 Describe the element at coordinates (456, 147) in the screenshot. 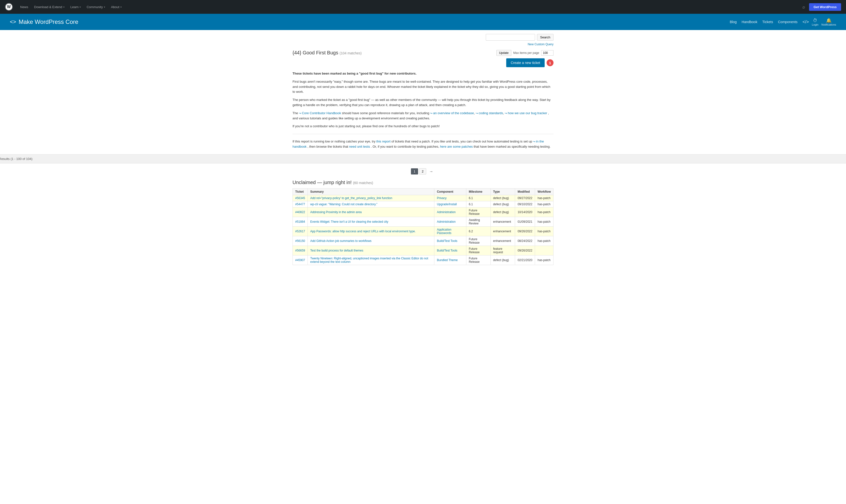

I see `patches-link: here are some patches` at that location.